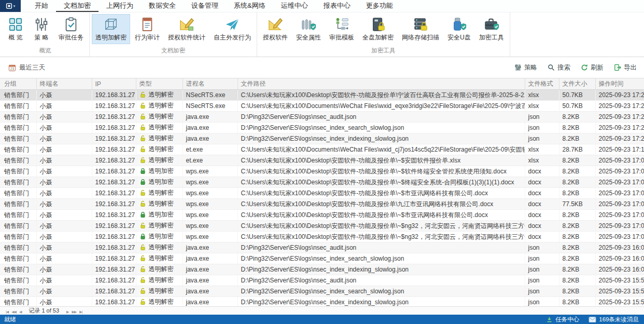  I want to click on cell-format: json, so click(542, 270).